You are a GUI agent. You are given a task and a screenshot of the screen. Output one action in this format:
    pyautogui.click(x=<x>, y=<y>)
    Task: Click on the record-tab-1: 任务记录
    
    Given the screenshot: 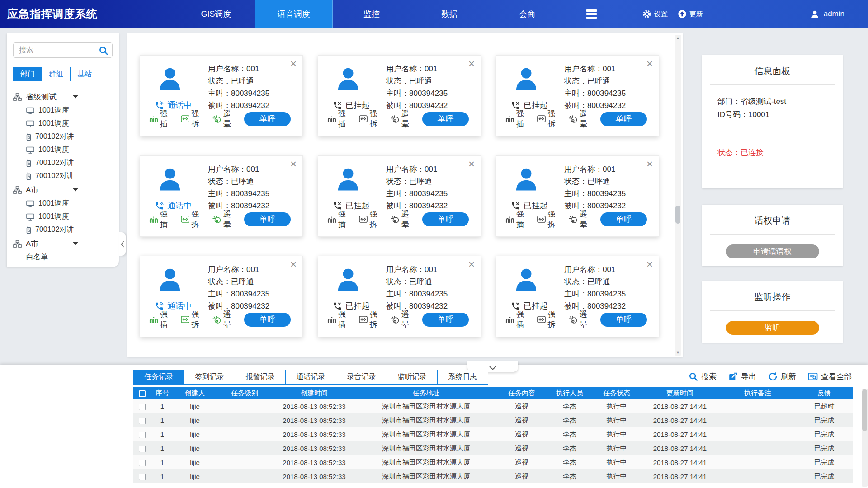 What is the action you would take?
    pyautogui.click(x=159, y=377)
    